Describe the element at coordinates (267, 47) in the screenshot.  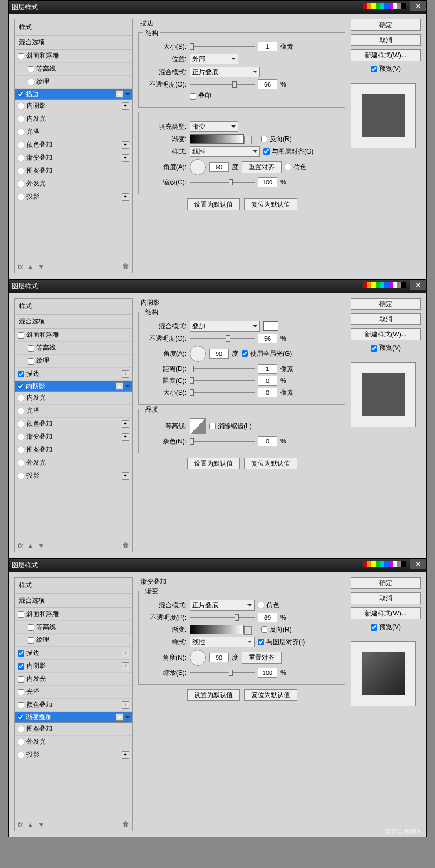
I see `size-input` at that location.